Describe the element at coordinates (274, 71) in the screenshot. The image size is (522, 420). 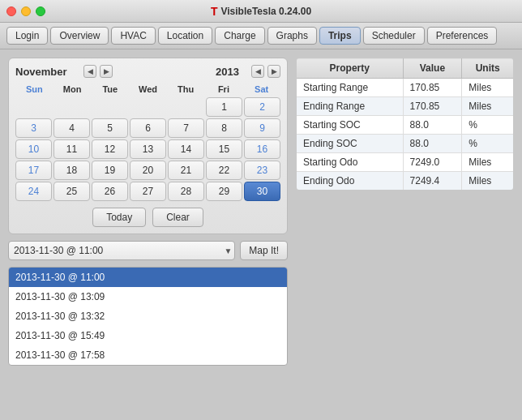
I see `year-next-button: ▶` at that location.